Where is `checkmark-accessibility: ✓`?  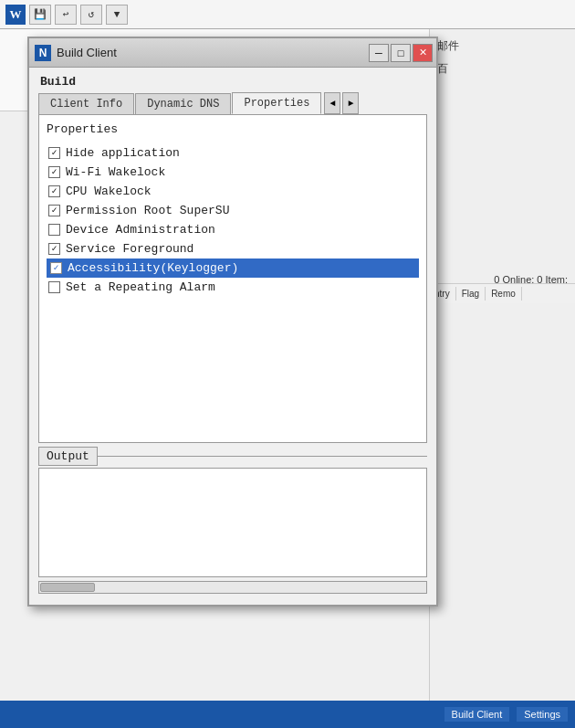 checkmark-accessibility: ✓ is located at coordinates (56, 269).